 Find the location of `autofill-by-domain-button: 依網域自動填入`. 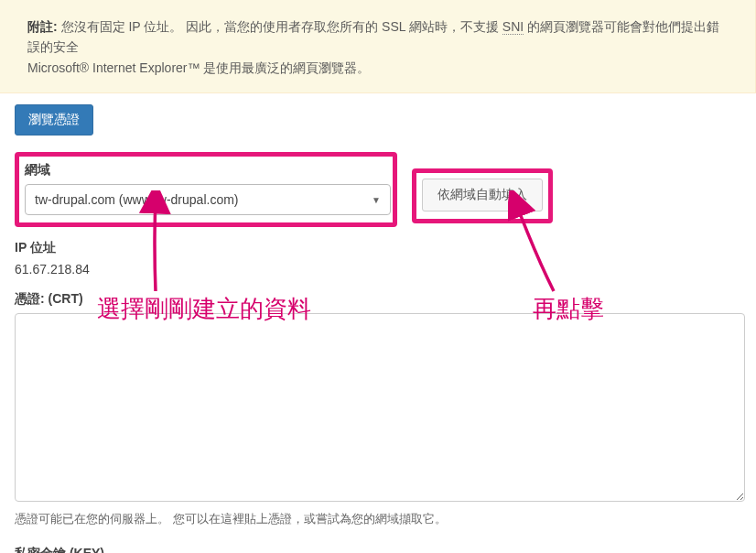

autofill-by-domain-button: 依網域自動填入 is located at coordinates (482, 195).